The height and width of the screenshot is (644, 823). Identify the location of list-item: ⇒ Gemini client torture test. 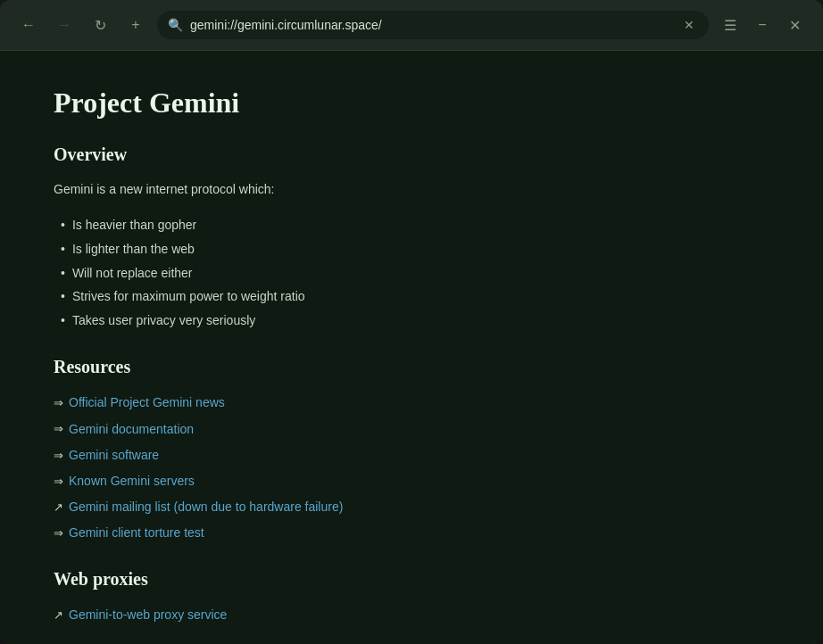
(412, 533).